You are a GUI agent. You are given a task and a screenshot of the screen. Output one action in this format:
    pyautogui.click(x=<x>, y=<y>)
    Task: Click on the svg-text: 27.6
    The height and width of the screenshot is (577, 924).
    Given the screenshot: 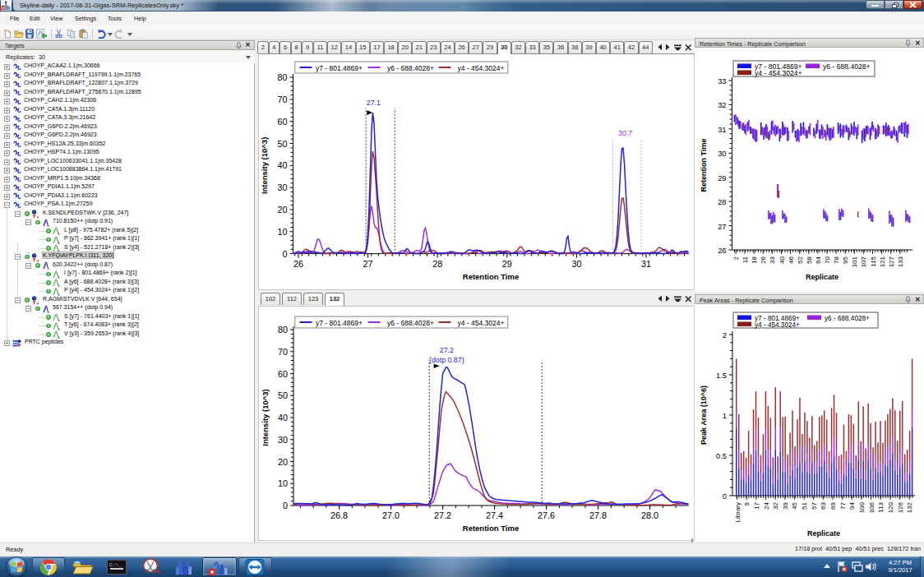 What is the action you would take?
    pyautogui.click(x=546, y=515)
    